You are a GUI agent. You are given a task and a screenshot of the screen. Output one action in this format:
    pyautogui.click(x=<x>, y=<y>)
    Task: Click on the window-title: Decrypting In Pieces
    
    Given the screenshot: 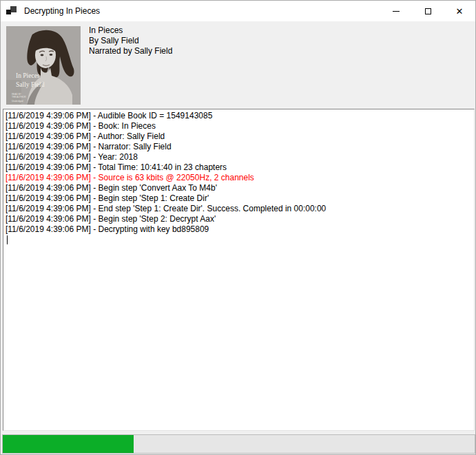 What is the action you would take?
    pyautogui.click(x=62, y=11)
    